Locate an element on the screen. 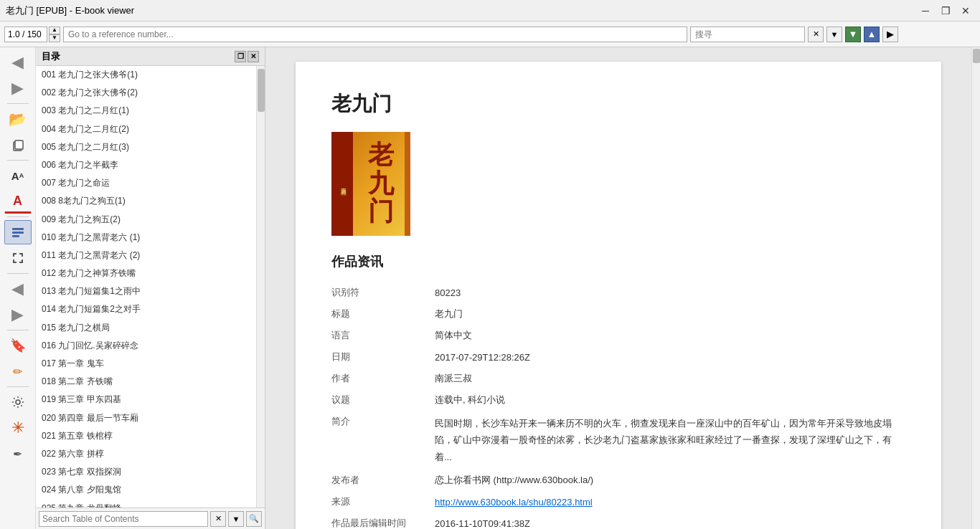 The height and width of the screenshot is (529, 980). toc-list-item: 023 第七章 双指探洞 is located at coordinates (146, 472).